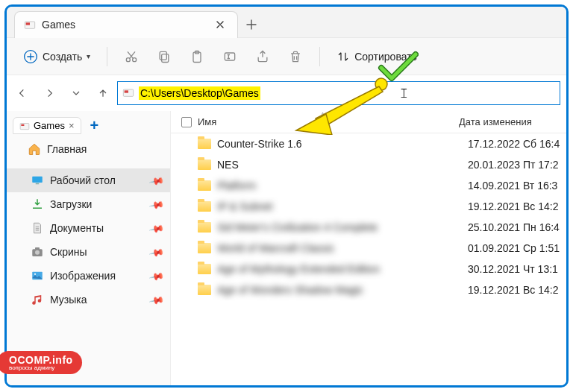 The width and height of the screenshot is (573, 392). Describe the element at coordinates (369, 122) in the screenshot. I see `column-headers: Имя ˄ Дата изменения` at that location.